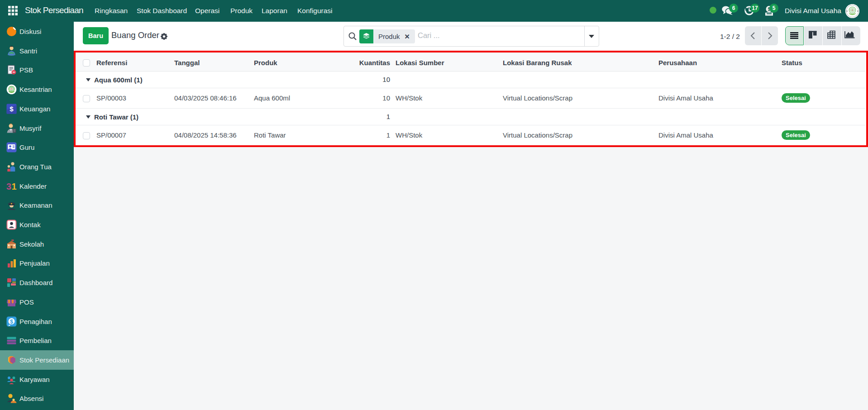  Describe the element at coordinates (9, 186) in the screenshot. I see `svg-text: 3` at that location.